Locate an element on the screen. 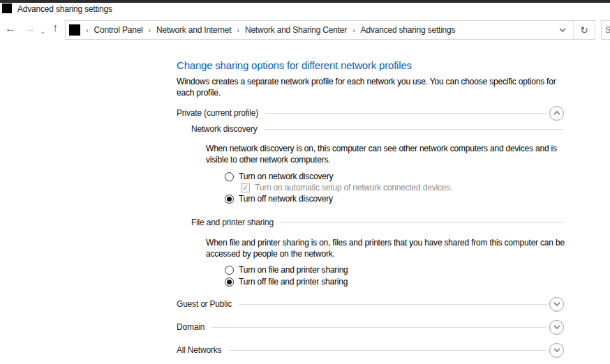 This screenshot has height=364, width=610. expand-domain-button is located at coordinates (557, 328).